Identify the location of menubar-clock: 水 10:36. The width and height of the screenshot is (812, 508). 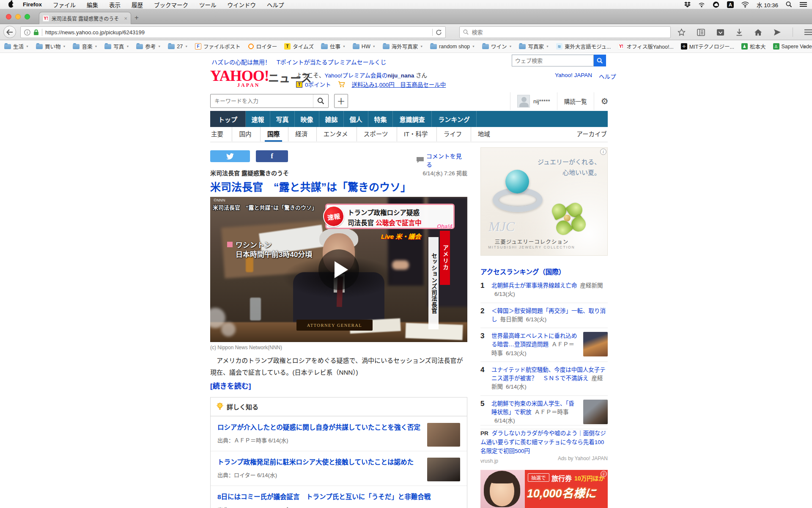
(767, 5).